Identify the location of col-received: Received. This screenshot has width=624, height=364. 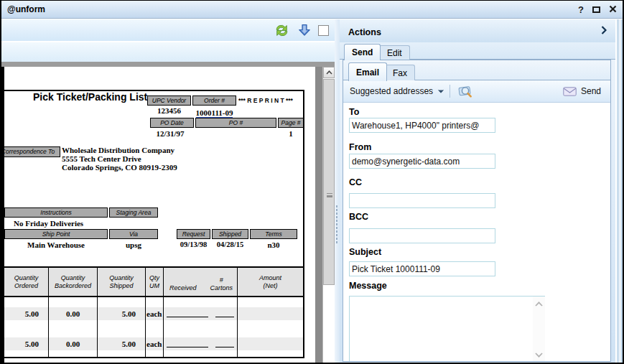
(183, 289).